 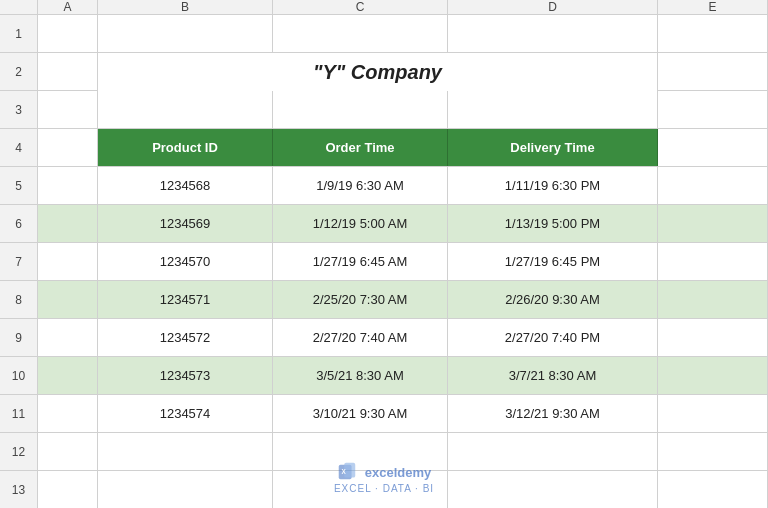 I want to click on row-7: 1234570 1/27/19 6:45 AM 1/27/19 6:45 PM, so click(x=403, y=262).